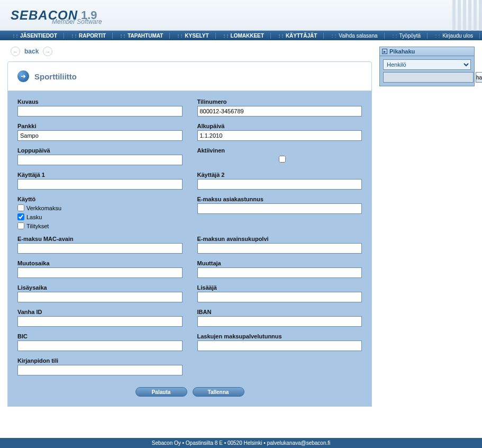 This screenshot has width=482, height=448. Describe the element at coordinates (100, 263) in the screenshot. I see `label-muutosaika: Muutosaika` at that location.